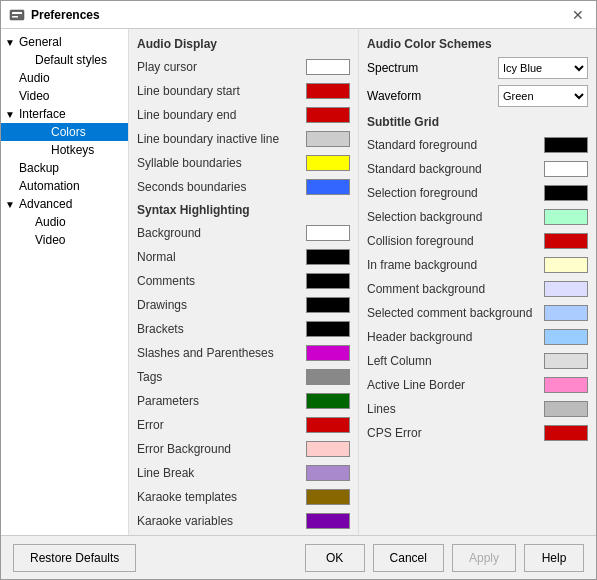 The width and height of the screenshot is (597, 580). Describe the element at coordinates (578, 15) in the screenshot. I see `close-button: ✕` at that location.